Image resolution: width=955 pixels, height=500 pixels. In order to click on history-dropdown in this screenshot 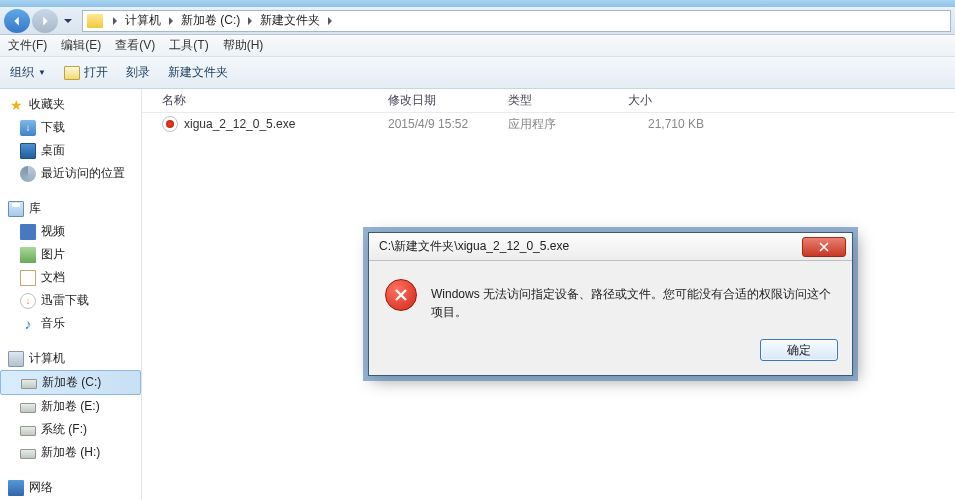, I will do `click(68, 21)`.